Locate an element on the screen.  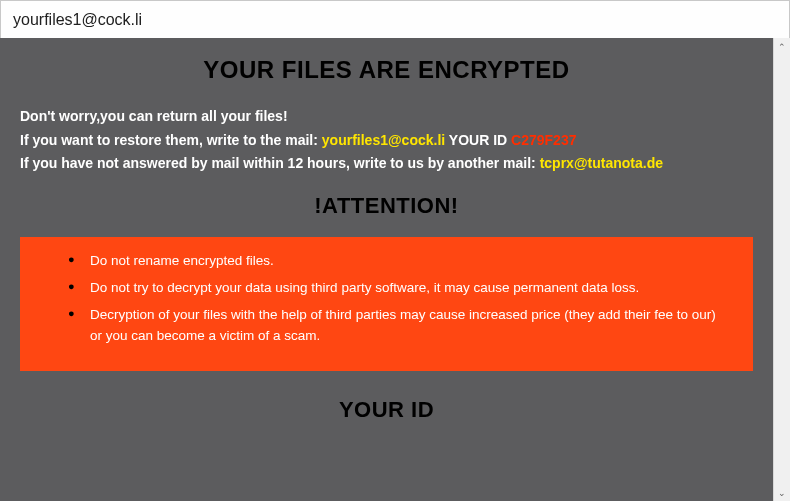
intro-line-2: If you want to restore them, write to th… is located at coordinates (386, 141).